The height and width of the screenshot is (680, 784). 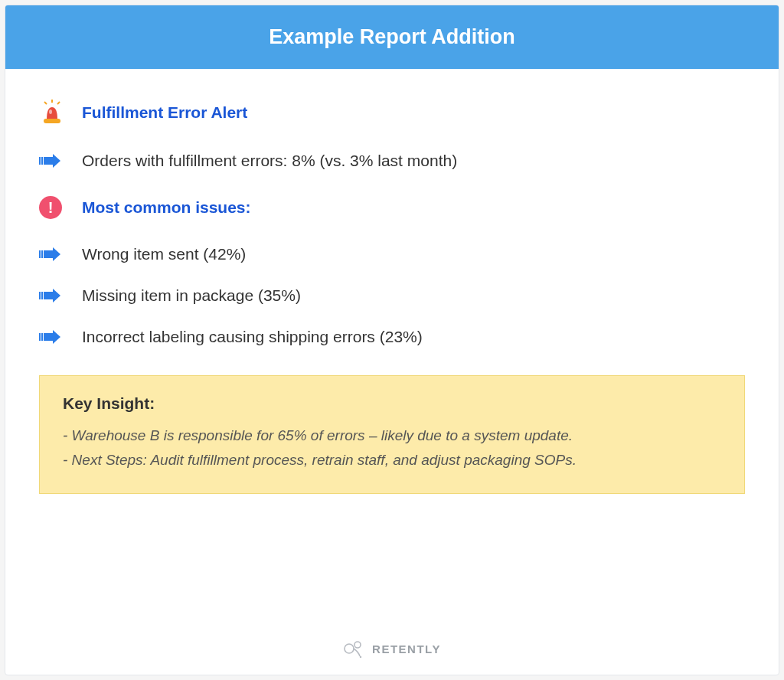 What do you see at coordinates (392, 208) in the screenshot?
I see `issues-title-row: ! Most common issues:` at bounding box center [392, 208].